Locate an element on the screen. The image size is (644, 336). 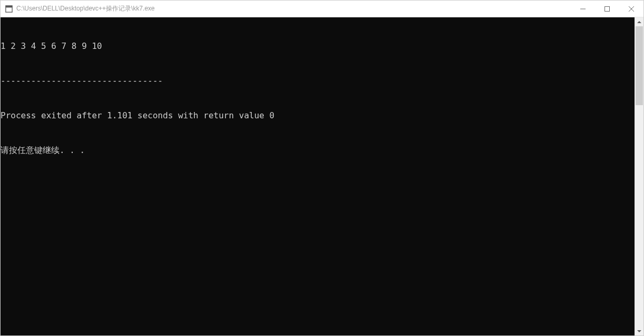
window-titlebar: C:\Users\DELL\Desktop\devc++操作记录\kk7.exe is located at coordinates (322, 9).